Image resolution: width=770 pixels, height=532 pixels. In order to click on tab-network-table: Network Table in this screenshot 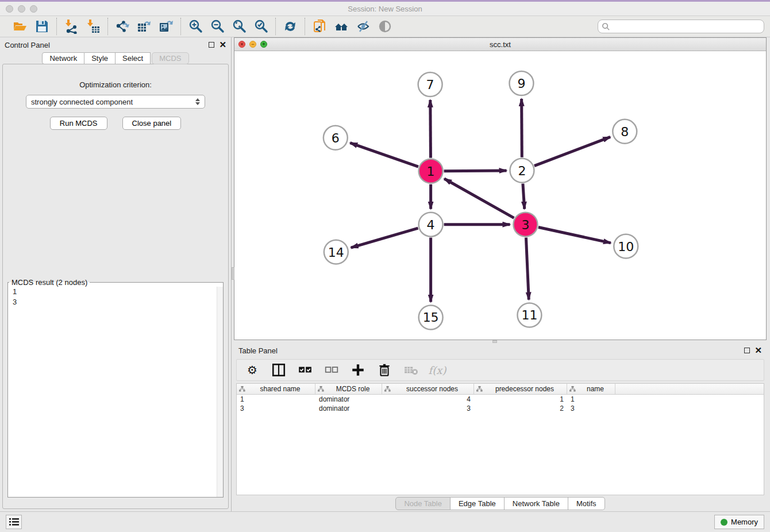, I will do `click(537, 503)`.